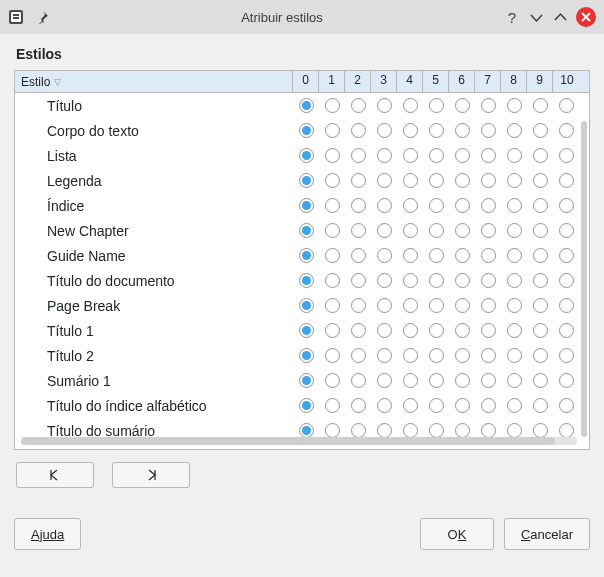 This screenshot has width=604, height=577. Describe the element at coordinates (306, 82) in the screenshot. I see `header-level-0: 0` at that location.